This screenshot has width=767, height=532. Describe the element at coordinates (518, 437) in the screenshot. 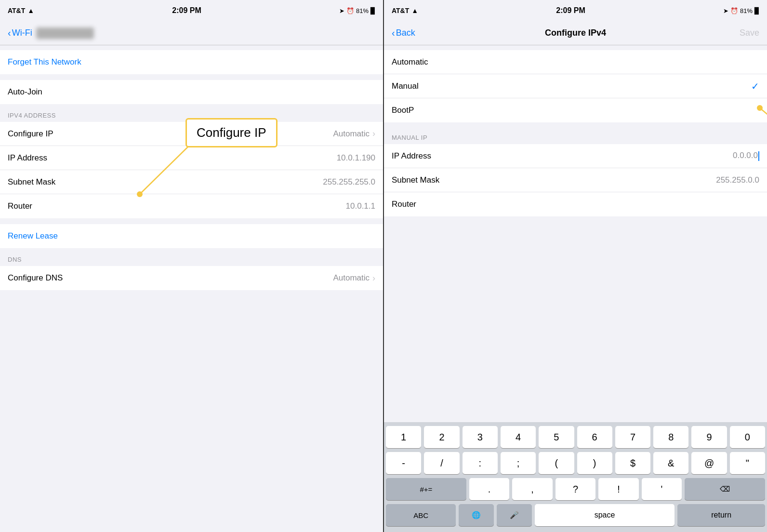

I see `key-4: 4` at that location.